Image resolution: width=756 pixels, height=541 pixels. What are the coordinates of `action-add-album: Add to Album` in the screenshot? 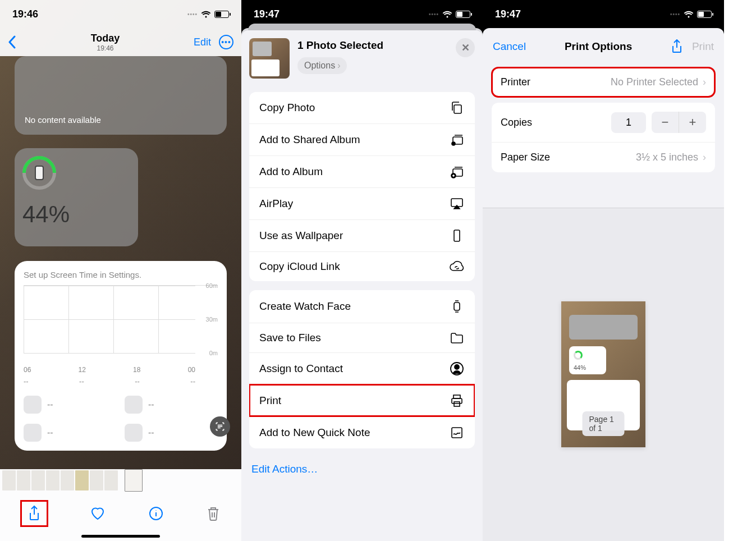 It's located at (362, 172).